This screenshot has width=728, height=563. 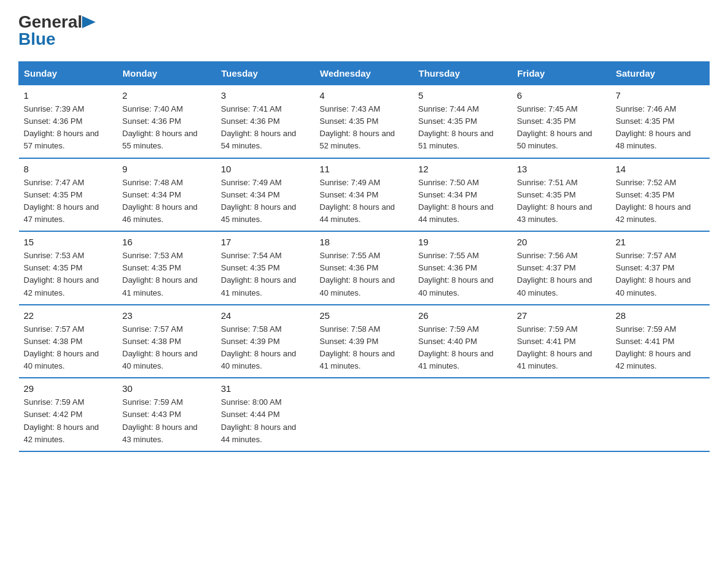 What do you see at coordinates (167, 415) in the screenshot?
I see `calendar-cell: 30Sunrise: 7:59 AMSunset: 4:43 PMDayligh…` at bounding box center [167, 415].